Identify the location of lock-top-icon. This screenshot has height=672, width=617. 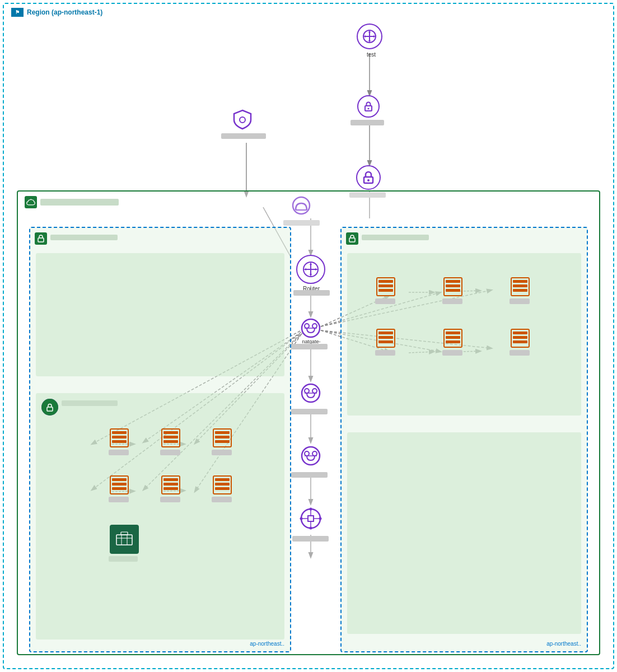
(368, 106).